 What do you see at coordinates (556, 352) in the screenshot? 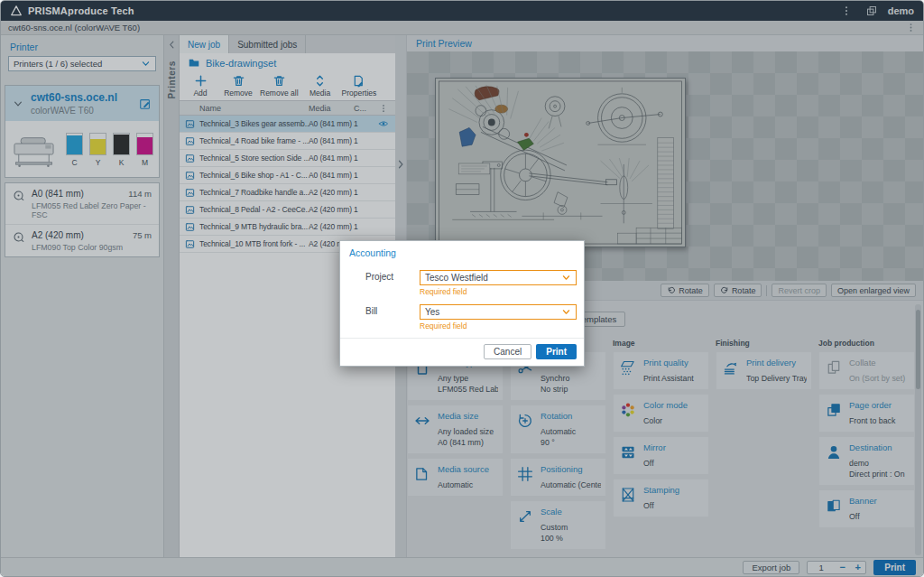
I see `dialog-print-button: Print` at bounding box center [556, 352].